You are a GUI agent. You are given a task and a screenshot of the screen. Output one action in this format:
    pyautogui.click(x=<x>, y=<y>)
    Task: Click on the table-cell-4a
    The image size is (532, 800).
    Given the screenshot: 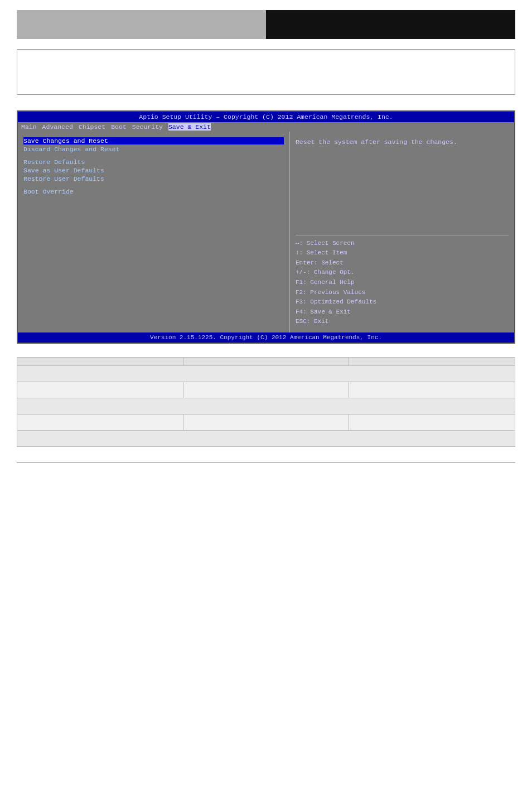 What is the action you would take?
    pyautogui.click(x=100, y=423)
    